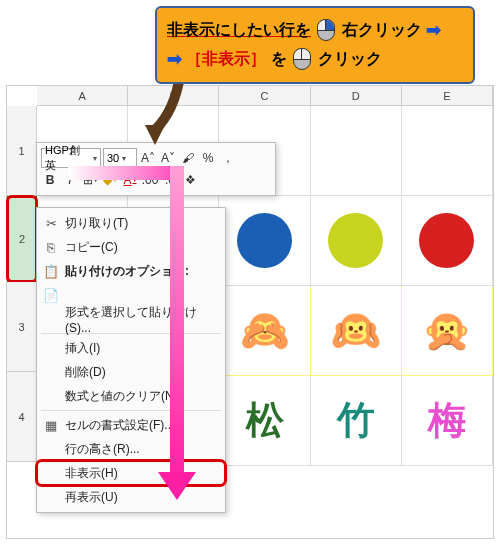 This screenshot has width=500, height=545. Describe the element at coordinates (22, 327) in the screenshot. I see `row-header: 3` at that location.